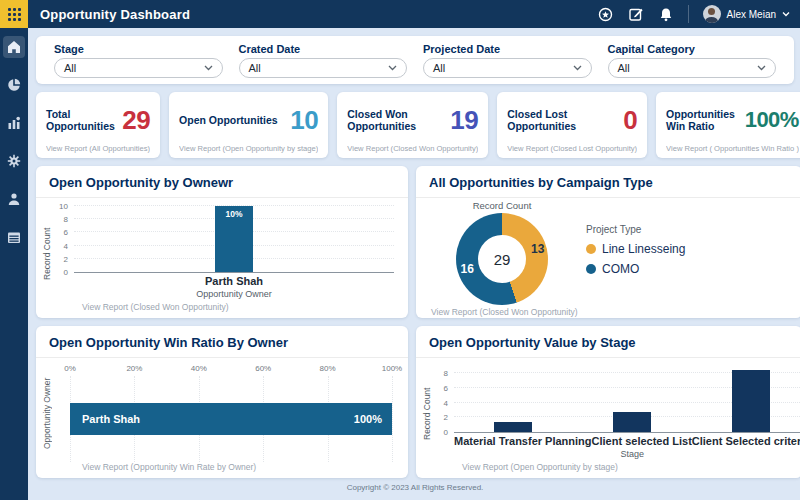 This screenshot has width=800, height=500. Describe the element at coordinates (222, 470) in the screenshot. I see `view-report-link: View Report (Opportunity Win Rate by Own…` at that location.